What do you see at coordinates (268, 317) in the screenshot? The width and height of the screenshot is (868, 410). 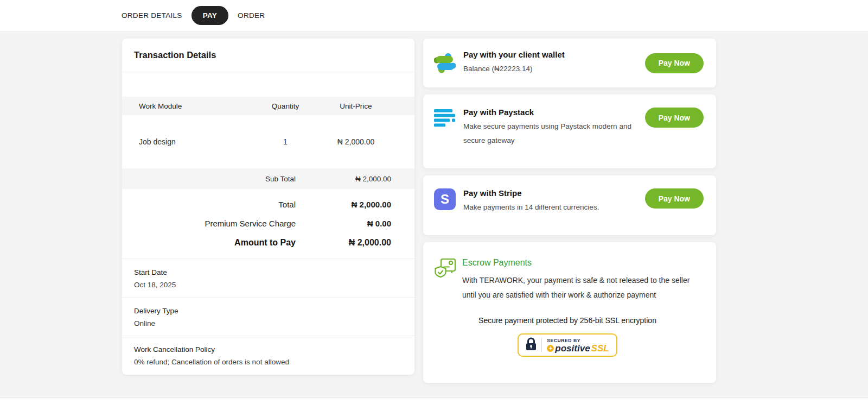 I see `delivery-type-block: Delivery Type Online` at bounding box center [268, 317].